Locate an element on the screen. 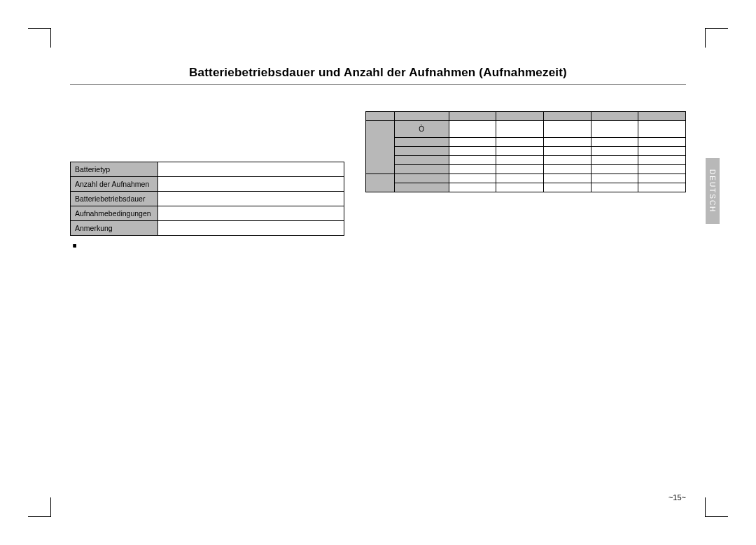 Image resolution: width=756 pixels, height=545 pixels. battery-spec-label: Anmerkung is located at coordinates (115, 228).